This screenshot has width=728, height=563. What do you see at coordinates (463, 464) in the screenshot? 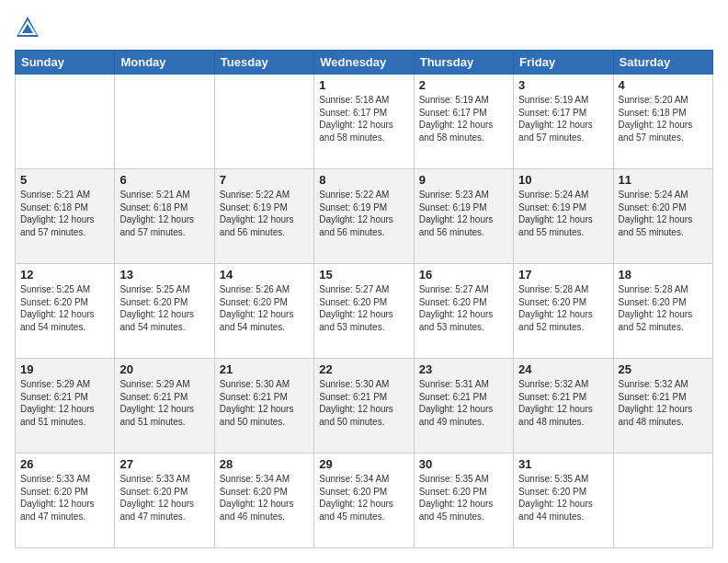
I see `cell-date-number: 30` at bounding box center [463, 464].